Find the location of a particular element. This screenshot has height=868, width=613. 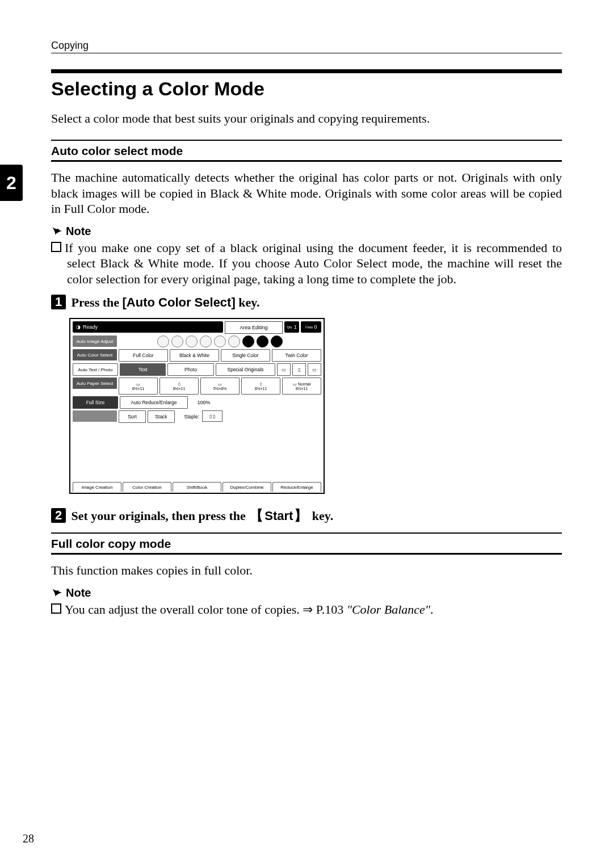

paper-tray-button: ▭ Normal8½×11 is located at coordinates (302, 386).